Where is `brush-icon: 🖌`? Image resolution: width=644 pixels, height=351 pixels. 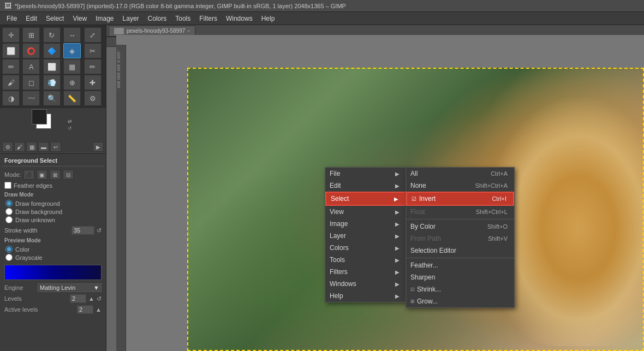
brush-icon: 🖌 is located at coordinates (20, 147).